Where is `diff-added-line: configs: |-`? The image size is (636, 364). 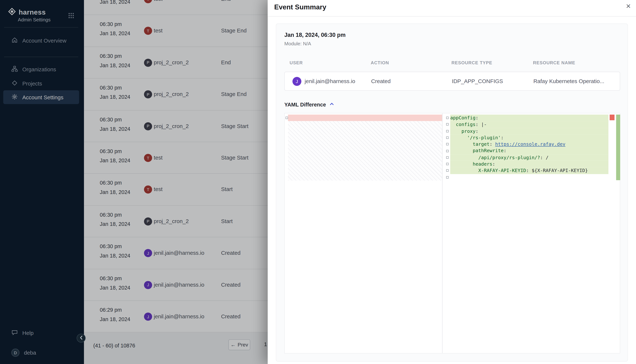 diff-added-line: configs: |- is located at coordinates (529, 124).